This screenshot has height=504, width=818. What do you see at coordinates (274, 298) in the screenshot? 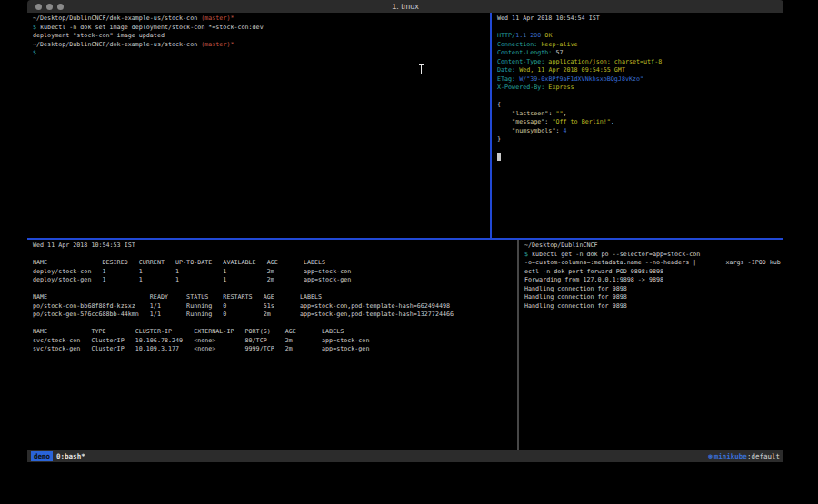
I see `terminal-line: NAME READY STATUS RESTARTS AGE LABELS` at bounding box center [274, 298].